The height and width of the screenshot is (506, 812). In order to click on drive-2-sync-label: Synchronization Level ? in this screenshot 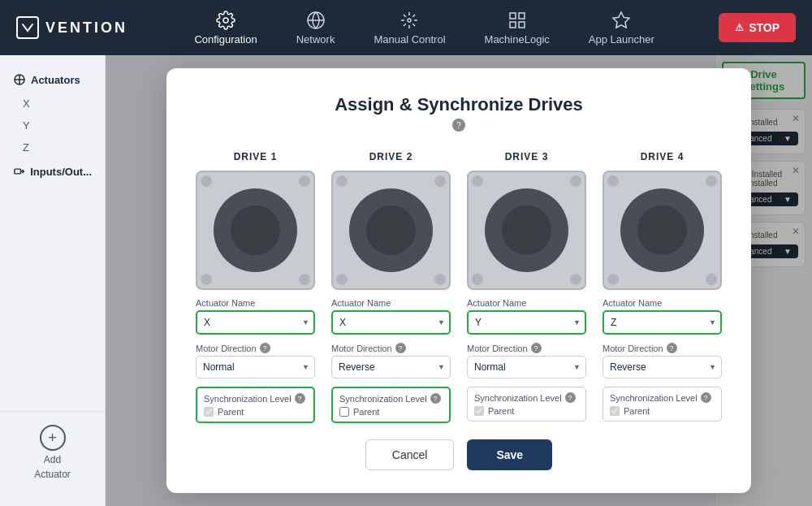, I will do `click(391, 398)`.